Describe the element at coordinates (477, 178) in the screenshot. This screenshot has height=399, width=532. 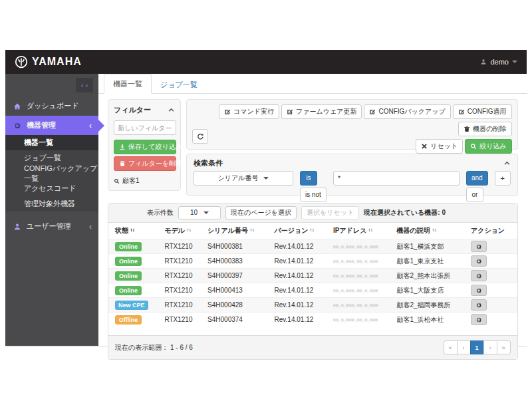
I see `logic-and-button: and` at that location.